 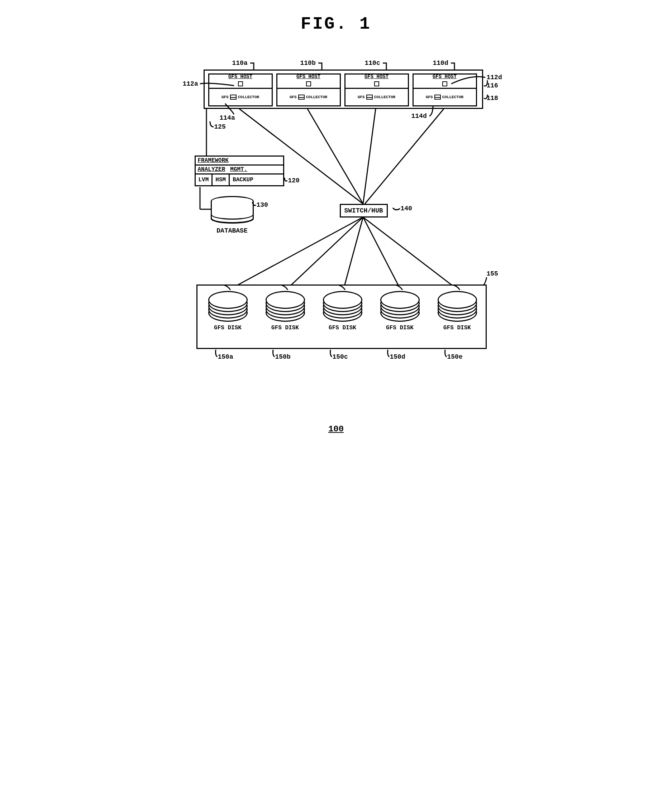 What do you see at coordinates (376, 90) in the screenshot?
I see `gfs-host-c: GFS HOST GFS COLLECTOR` at bounding box center [376, 90].